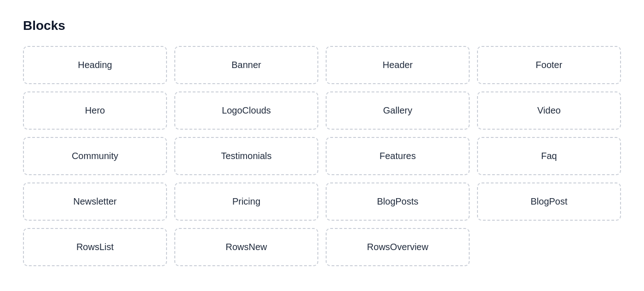 This screenshot has width=644, height=291. I want to click on block-item: Footer, so click(549, 65).